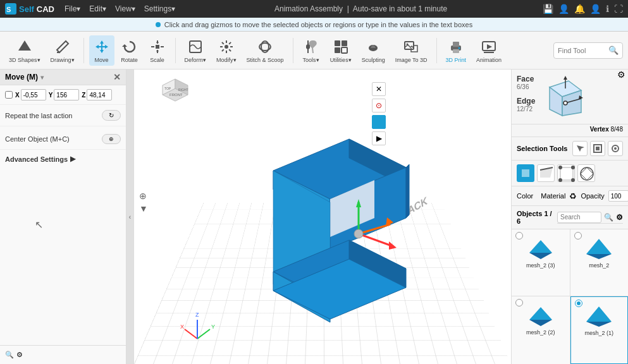  I want to click on expand-icon: ⛶, so click(619, 9).